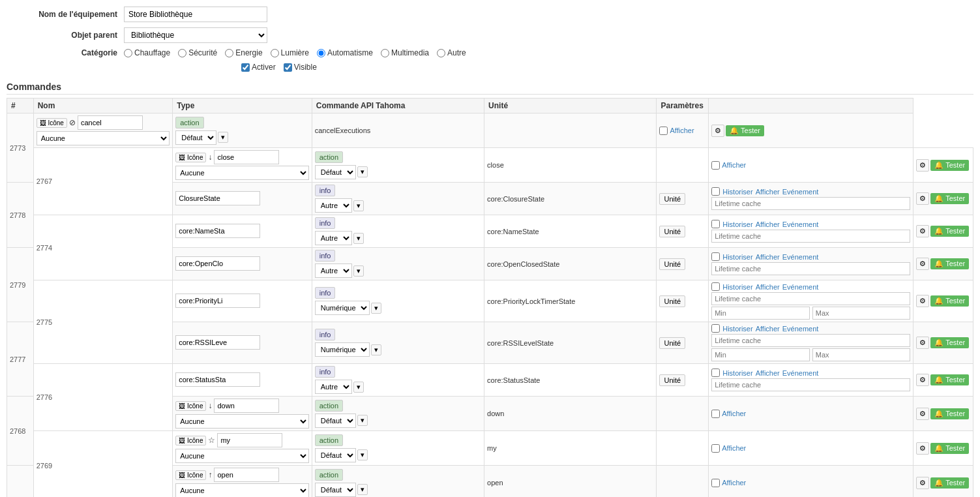 This screenshot has width=980, height=497. What do you see at coordinates (147, 53) in the screenshot?
I see `cat-chauffage: Chauffage` at bounding box center [147, 53].